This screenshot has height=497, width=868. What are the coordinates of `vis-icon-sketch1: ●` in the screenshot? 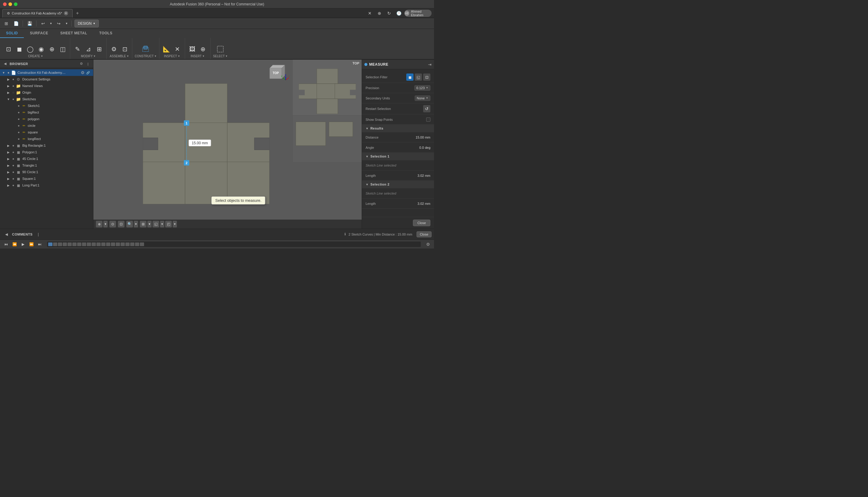 It's located at (19, 106).